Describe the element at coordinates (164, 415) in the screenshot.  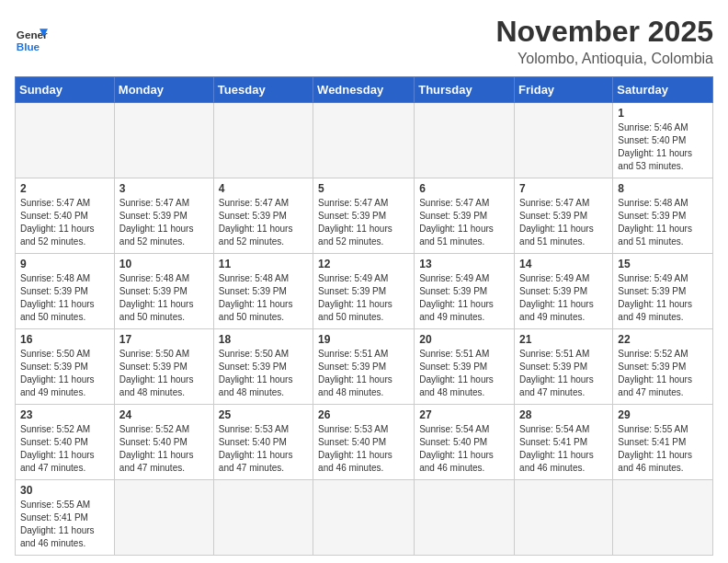
I see `day-number: 24` at that location.